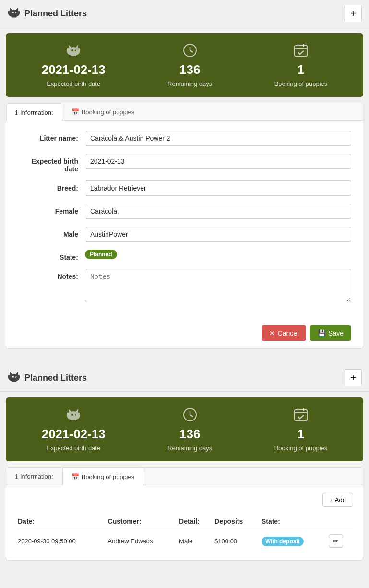 Image resolution: width=369 pixels, height=588 pixels. Describe the element at coordinates (293, 521) in the screenshot. I see `col-state: State:` at that location.